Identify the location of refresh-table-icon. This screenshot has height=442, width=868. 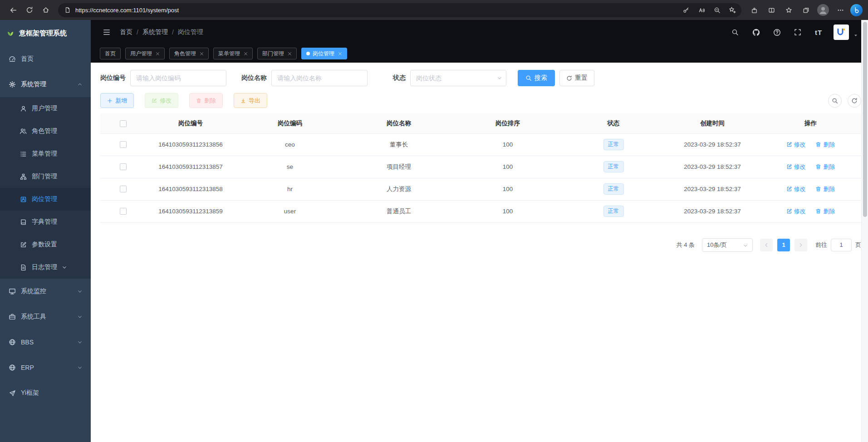
(854, 101).